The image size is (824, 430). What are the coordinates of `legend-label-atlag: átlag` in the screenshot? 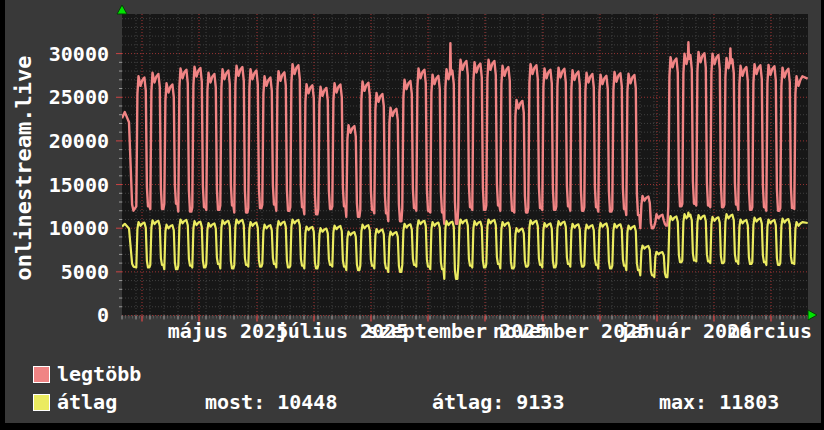 It's located at (87, 402).